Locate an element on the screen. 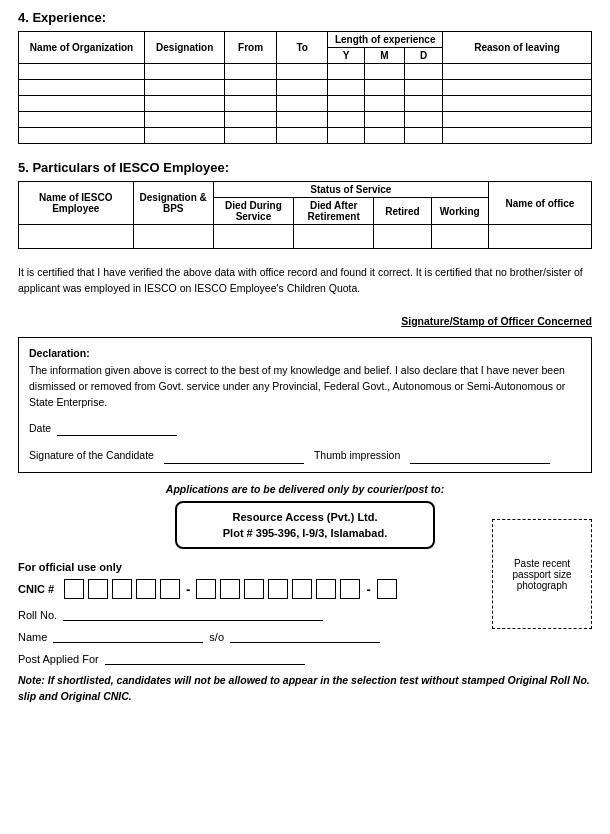  section-iesco: 5. Particulars of IESCO Employee: Name o… is located at coordinates (305, 204).